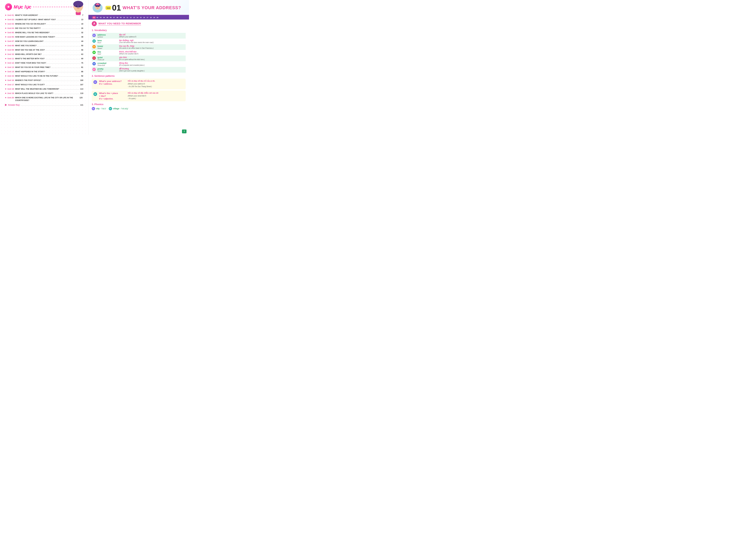 Image resolution: width=756 pixels, height=540 pixels. I want to click on a-label: A, so click(94, 24).